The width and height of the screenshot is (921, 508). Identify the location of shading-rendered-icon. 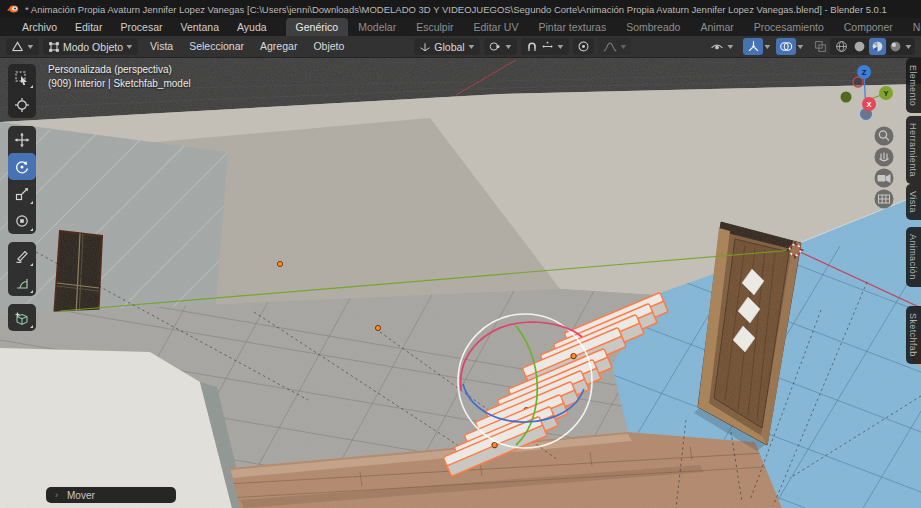
(896, 46).